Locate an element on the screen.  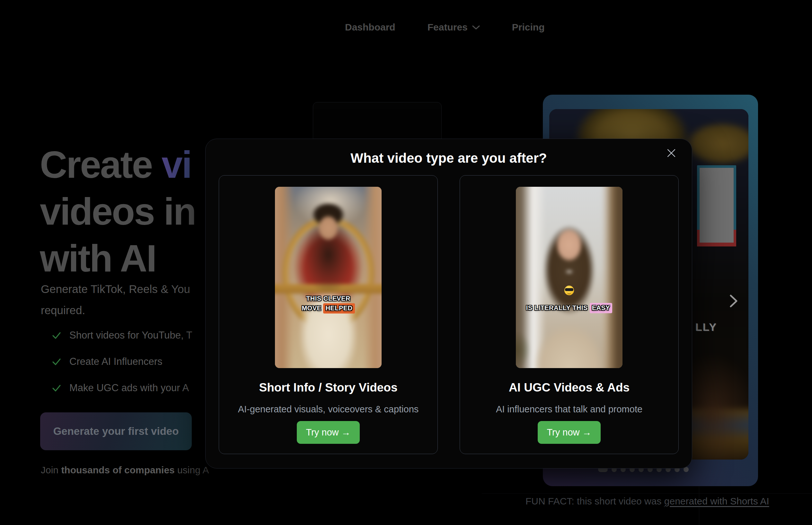
social-proof-suffix: using A is located at coordinates (192, 470).